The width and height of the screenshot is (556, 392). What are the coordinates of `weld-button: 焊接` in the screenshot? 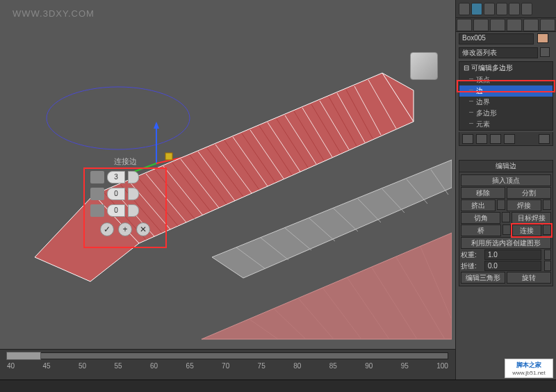 It's located at (524, 206).